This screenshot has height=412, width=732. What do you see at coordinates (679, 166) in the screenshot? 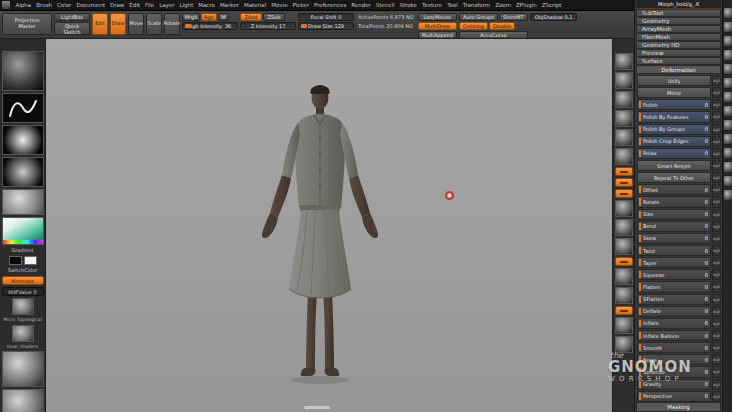
I see `deformation-row-smart-resym: Smart Resymxyz` at bounding box center [679, 166].